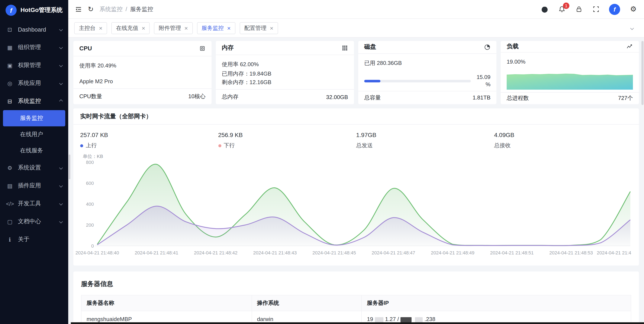 The width and height of the screenshot is (644, 324). What do you see at coordinates (82, 146) in the screenshot?
I see `legend-dot-icon` at bounding box center [82, 146].